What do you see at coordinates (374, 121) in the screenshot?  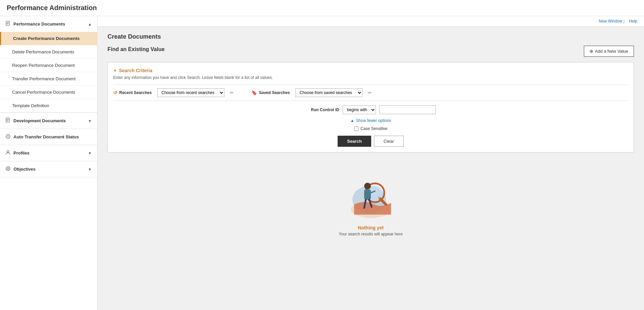 I see `show-fewer-label: Show fewer options` at bounding box center [374, 121].